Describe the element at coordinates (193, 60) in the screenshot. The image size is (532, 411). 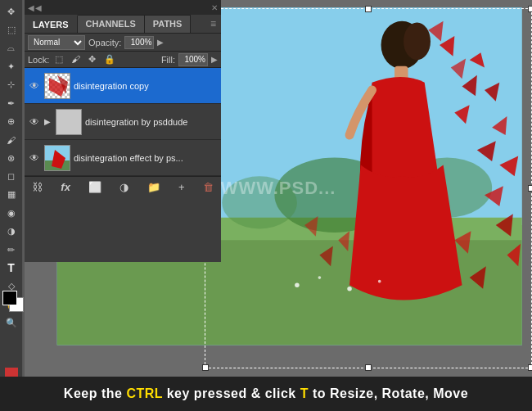
I see `fill-input` at that location.